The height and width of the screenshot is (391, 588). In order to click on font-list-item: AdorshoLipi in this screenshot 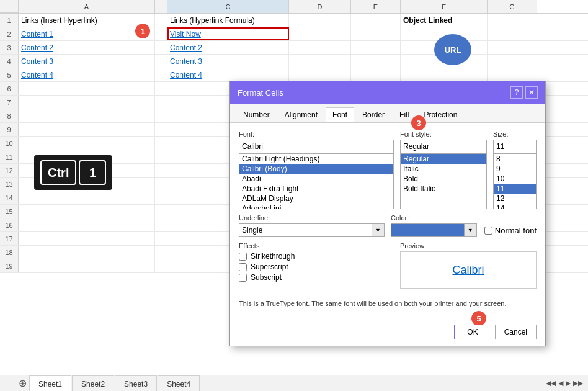, I will do `click(316, 206)`.